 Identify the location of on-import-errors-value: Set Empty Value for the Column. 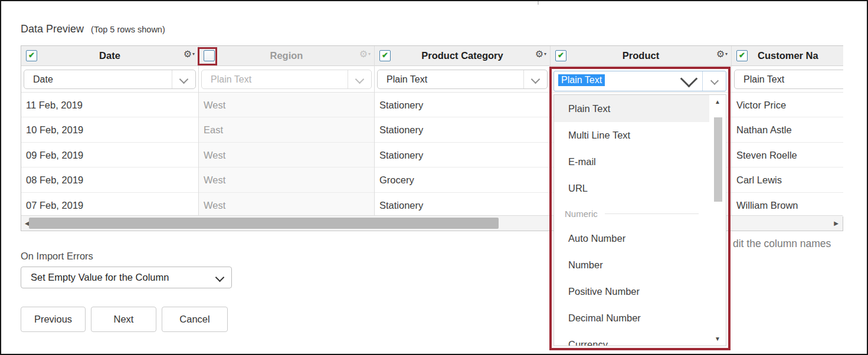
(100, 277).